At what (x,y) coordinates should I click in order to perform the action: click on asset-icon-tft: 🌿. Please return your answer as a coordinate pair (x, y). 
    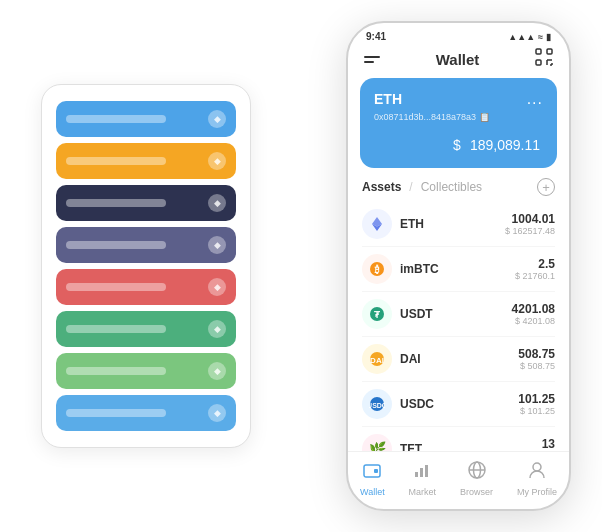
    Looking at the image, I should click on (377, 442).